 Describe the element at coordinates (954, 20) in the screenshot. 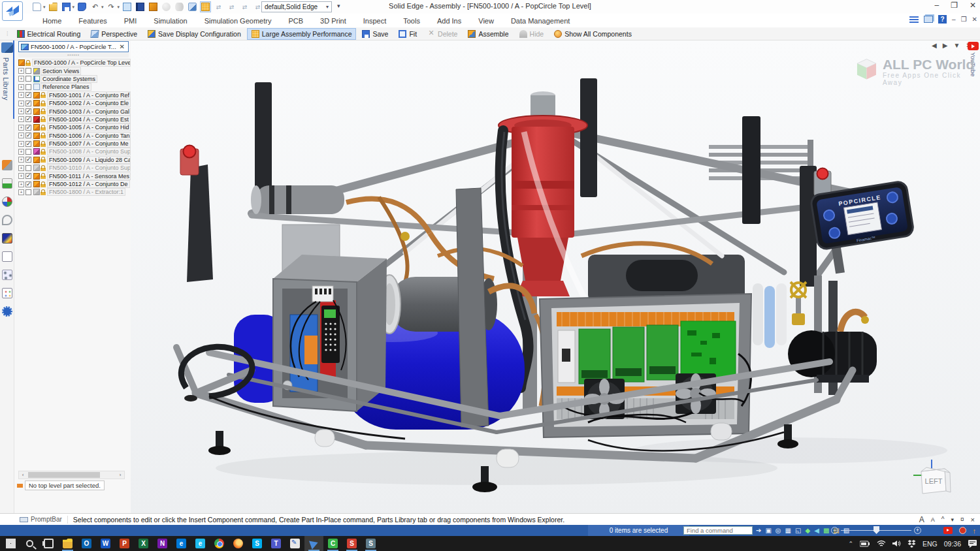

I see `doc-minimize-button: –` at that location.